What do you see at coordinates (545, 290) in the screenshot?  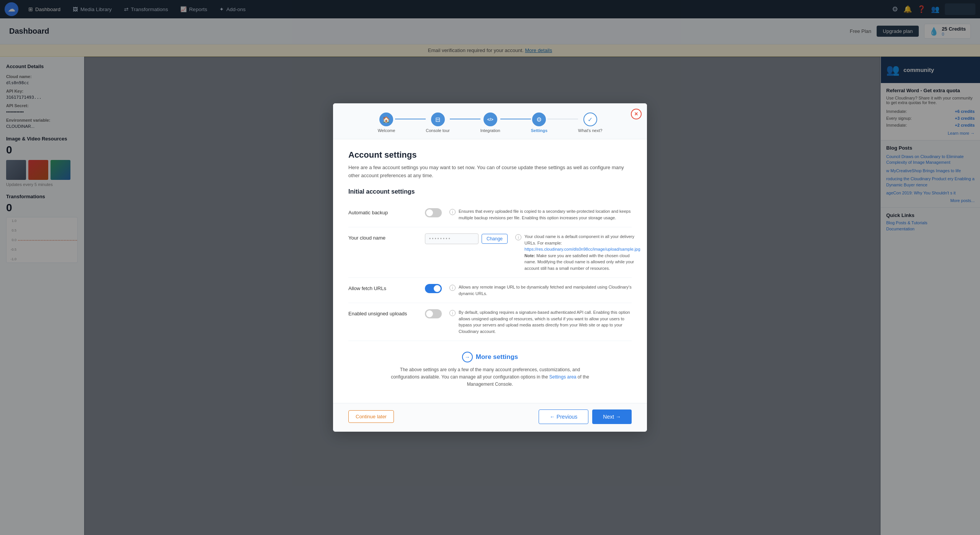 I see `allow-fetch-desc: Allows any remote image URL to be dynami…` at bounding box center [545, 290].